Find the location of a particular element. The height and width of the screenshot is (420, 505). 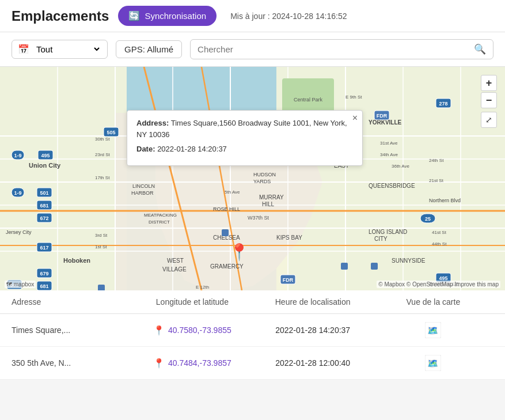

svg-text: HUDSON is located at coordinates (265, 175).